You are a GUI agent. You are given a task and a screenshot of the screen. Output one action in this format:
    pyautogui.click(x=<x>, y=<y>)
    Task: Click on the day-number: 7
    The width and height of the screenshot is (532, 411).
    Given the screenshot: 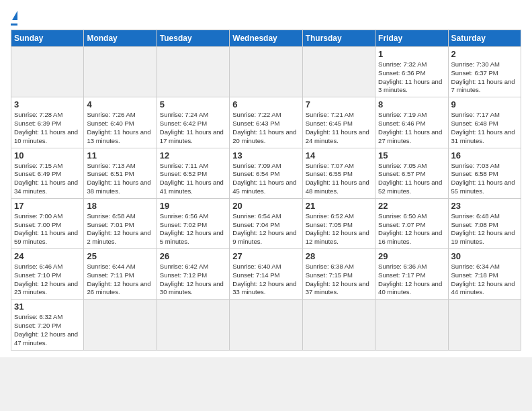 What is the action you would take?
    pyautogui.click(x=339, y=105)
    